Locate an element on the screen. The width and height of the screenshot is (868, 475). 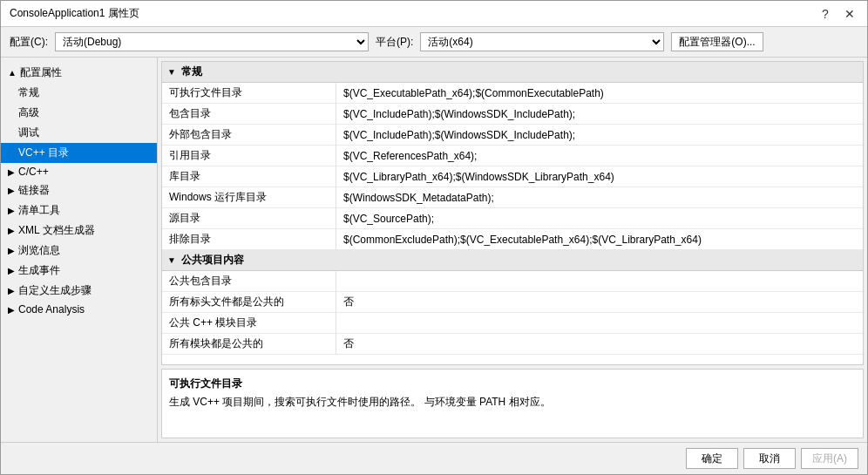
sidebar-item-debug: 调试 is located at coordinates (78, 132).